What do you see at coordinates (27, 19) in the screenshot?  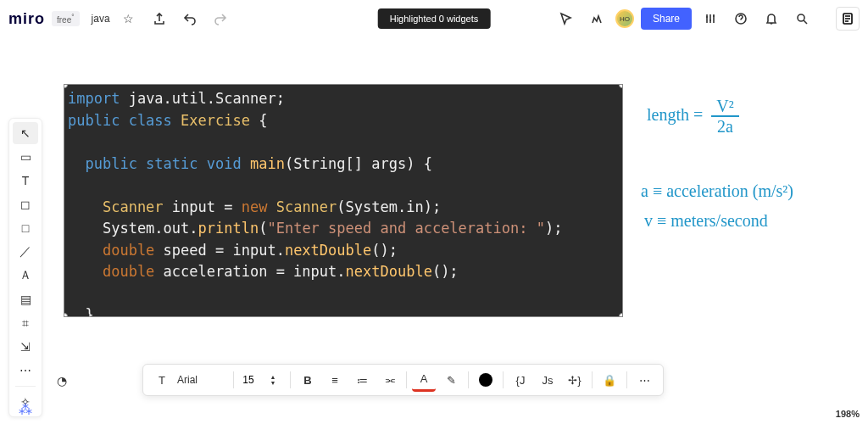 I see `miro-logo: miro` at bounding box center [27, 19].